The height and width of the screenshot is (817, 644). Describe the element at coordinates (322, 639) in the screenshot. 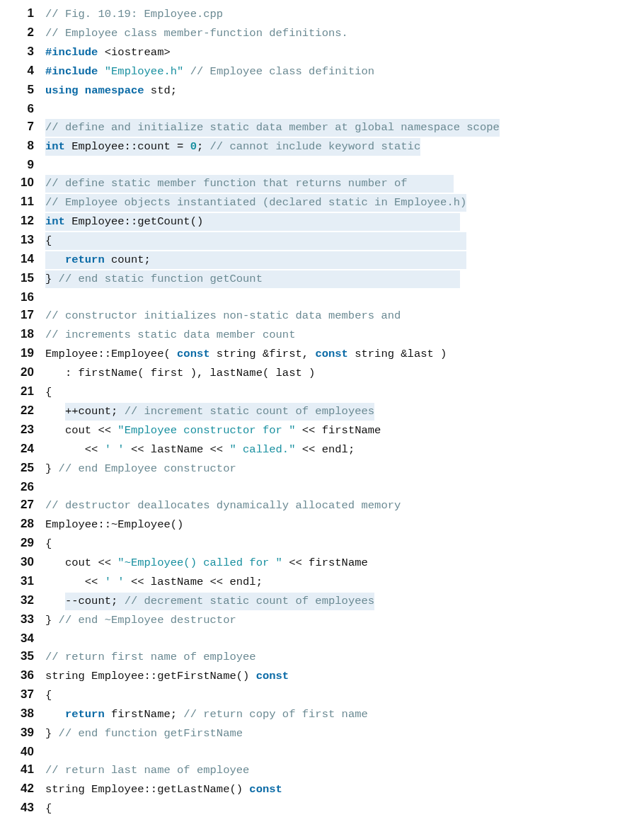

I see `code-line: 34` at that location.